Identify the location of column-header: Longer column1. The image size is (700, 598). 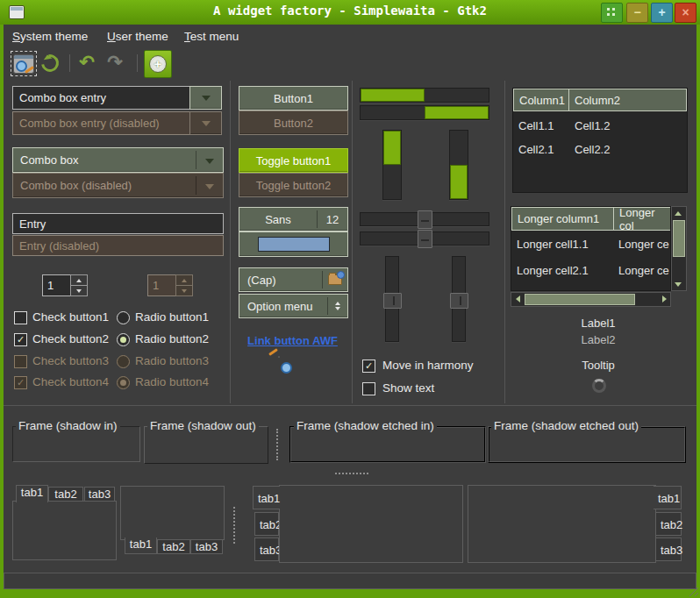
(563, 219).